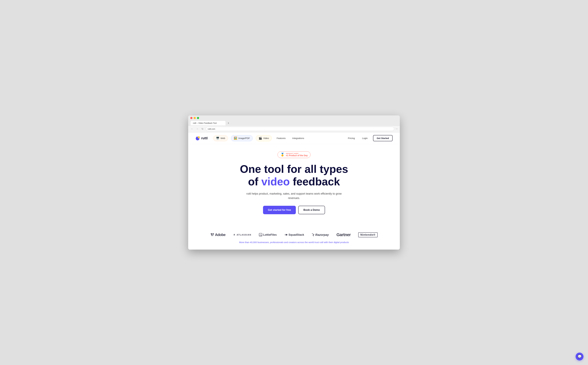 The width and height of the screenshot is (588, 365). What do you see at coordinates (294, 182) in the screenshot?
I see `browser-window: ruttl – Video Feedback Tool + ← → ↻ ··· …` at bounding box center [294, 182].